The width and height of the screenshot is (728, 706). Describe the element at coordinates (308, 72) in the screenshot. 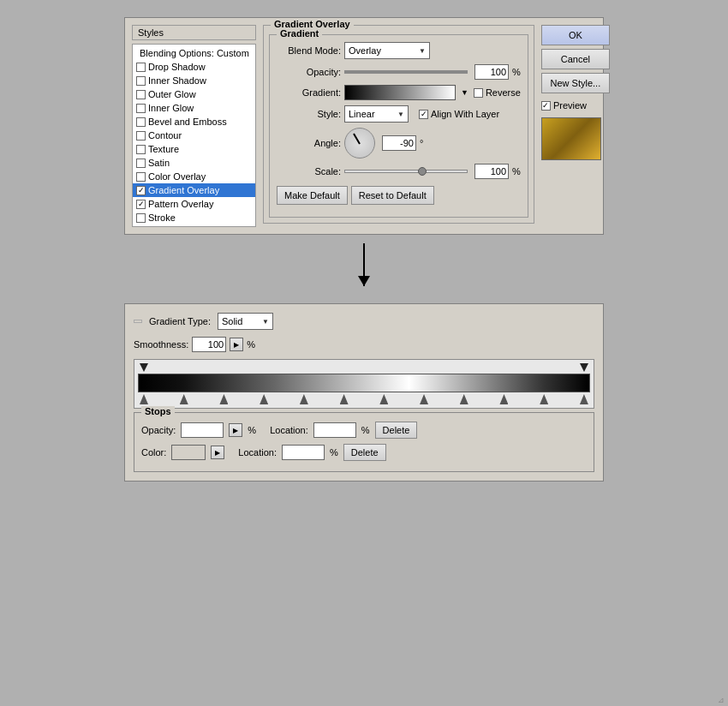

I see `opacity-label: Opacity:` at that location.